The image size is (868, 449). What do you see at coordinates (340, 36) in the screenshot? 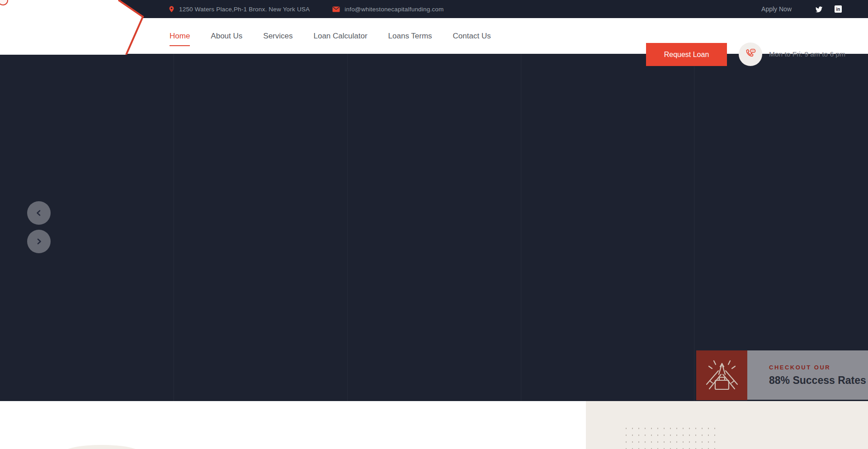
I see `nav-item-loan-calculator: Loan Calculator` at bounding box center [340, 36].